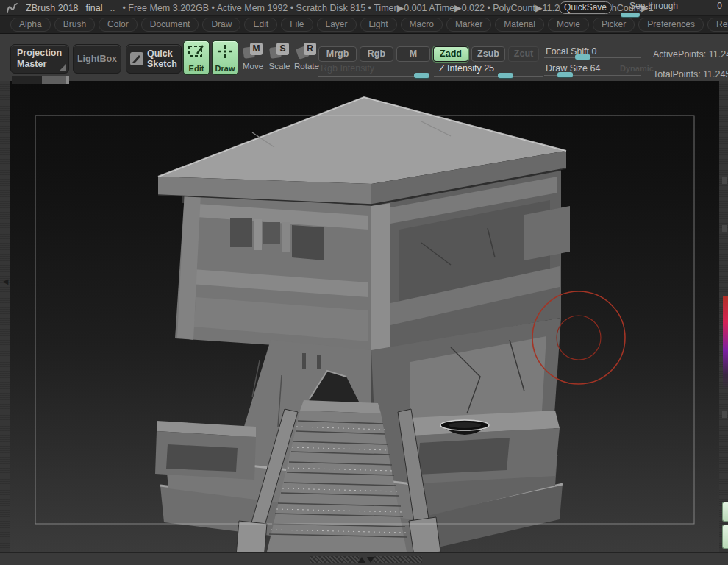  What do you see at coordinates (52, 8) in the screenshot?
I see `app-title: ZBrush 2018` at bounding box center [52, 8].